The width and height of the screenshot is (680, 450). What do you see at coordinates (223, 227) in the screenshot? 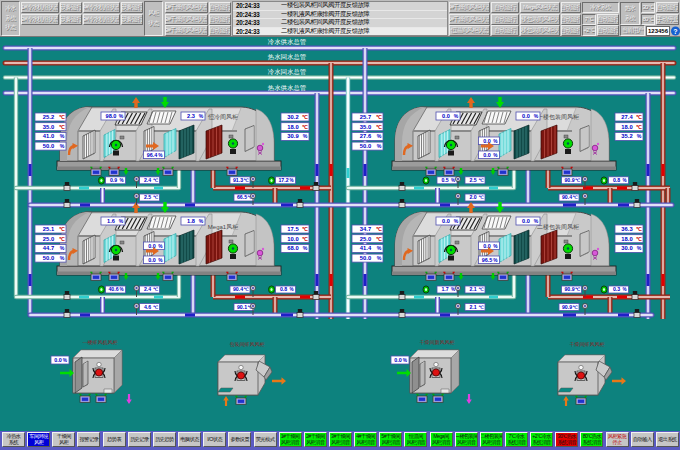
I see `svg-text: Mega1风柜` at bounding box center [223, 227].